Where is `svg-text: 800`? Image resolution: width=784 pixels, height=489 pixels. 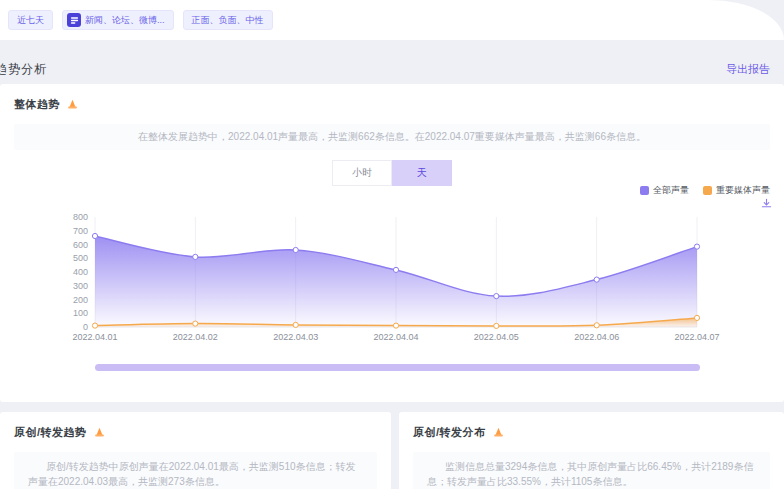
svg-text: 800 is located at coordinates (80, 217).